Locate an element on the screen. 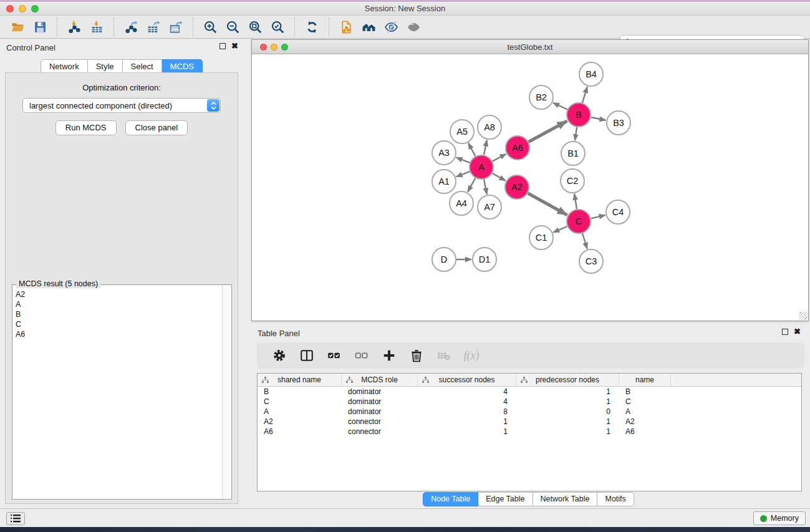 This screenshot has height=532, width=810. graph-node-A2: A2 is located at coordinates (517, 187).